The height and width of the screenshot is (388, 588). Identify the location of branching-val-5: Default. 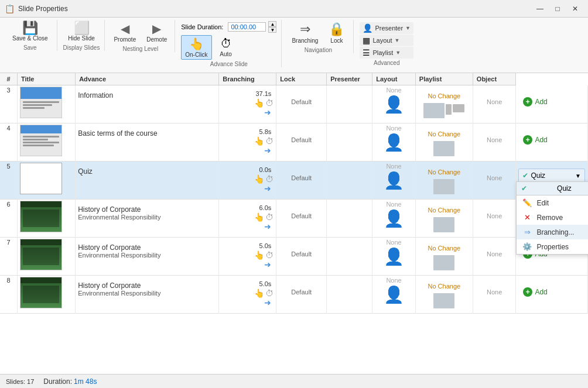
(301, 172).